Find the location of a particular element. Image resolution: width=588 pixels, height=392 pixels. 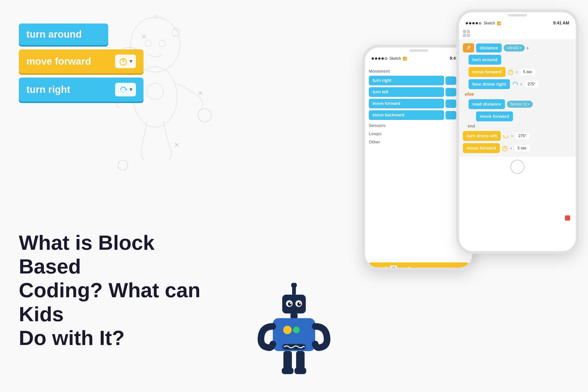

rotate-icon-tdl is located at coordinates (506, 136).